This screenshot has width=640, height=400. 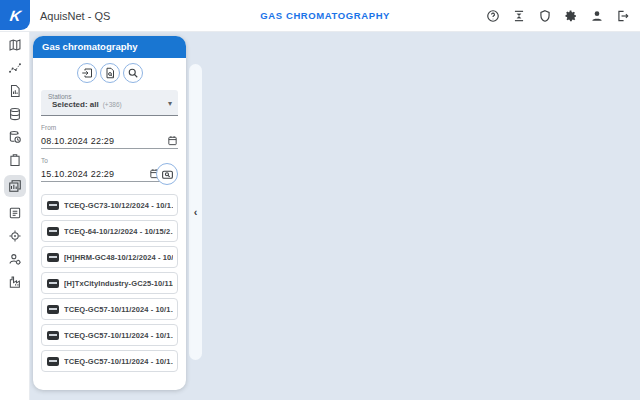 What do you see at coordinates (15, 114) in the screenshot?
I see `database-icon` at bounding box center [15, 114].